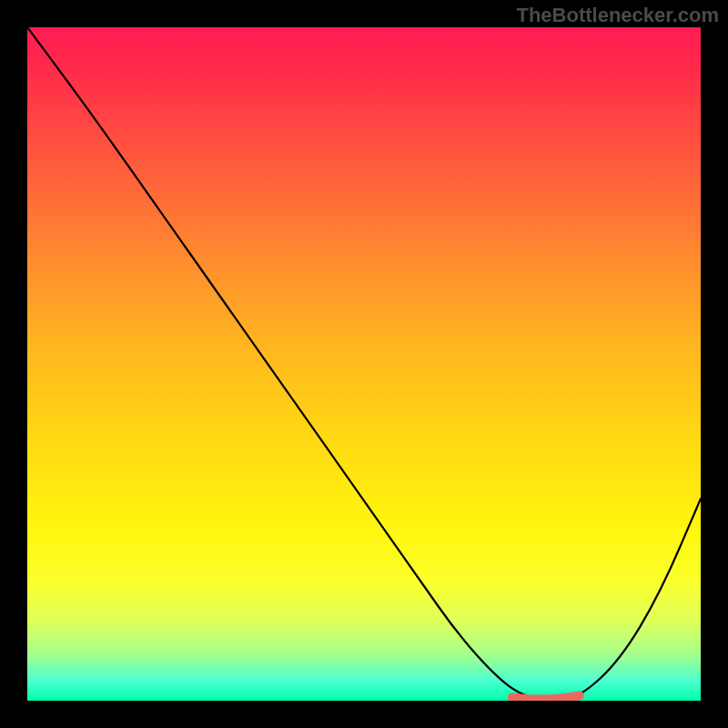  What do you see at coordinates (546, 697) in the screenshot?
I see `optimal-zone-highlight` at bounding box center [546, 697].